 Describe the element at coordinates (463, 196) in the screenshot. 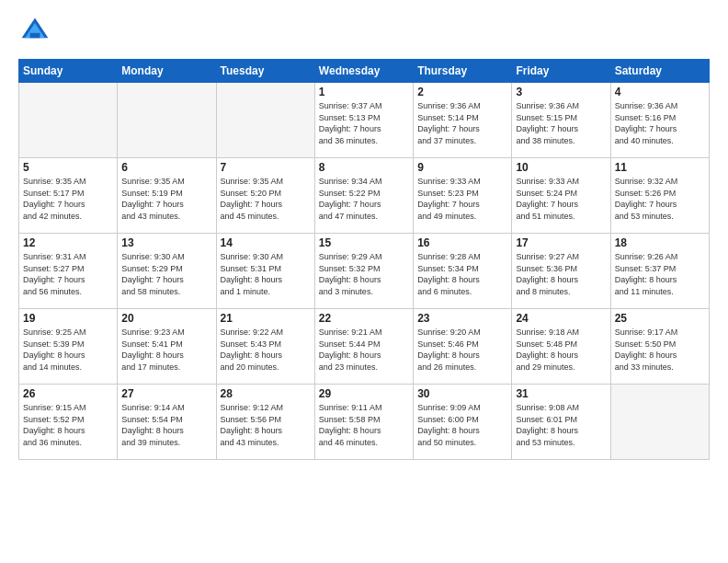

I see `calendar-cell: 9Sunrise: 9:33 AM Sunset: 5:23 PM Daylig…` at that location.